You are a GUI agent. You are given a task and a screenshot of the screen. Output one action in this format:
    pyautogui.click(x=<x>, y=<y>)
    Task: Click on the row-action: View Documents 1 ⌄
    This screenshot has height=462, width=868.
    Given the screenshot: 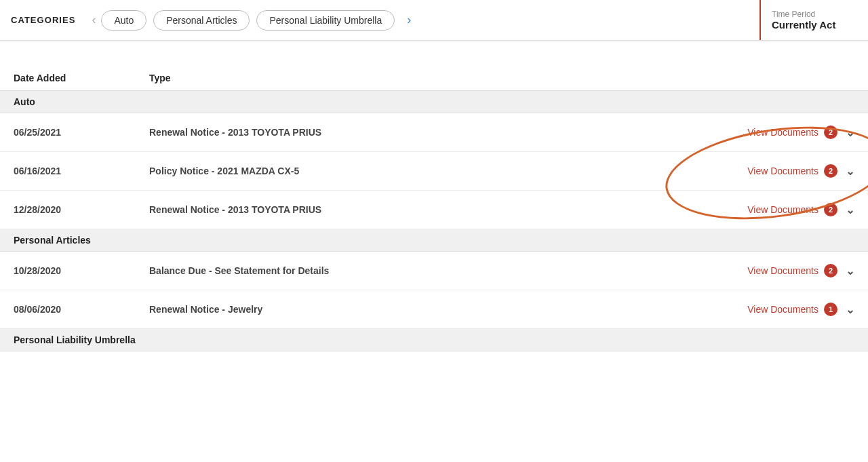 What is the action you would take?
    pyautogui.click(x=780, y=309)
    